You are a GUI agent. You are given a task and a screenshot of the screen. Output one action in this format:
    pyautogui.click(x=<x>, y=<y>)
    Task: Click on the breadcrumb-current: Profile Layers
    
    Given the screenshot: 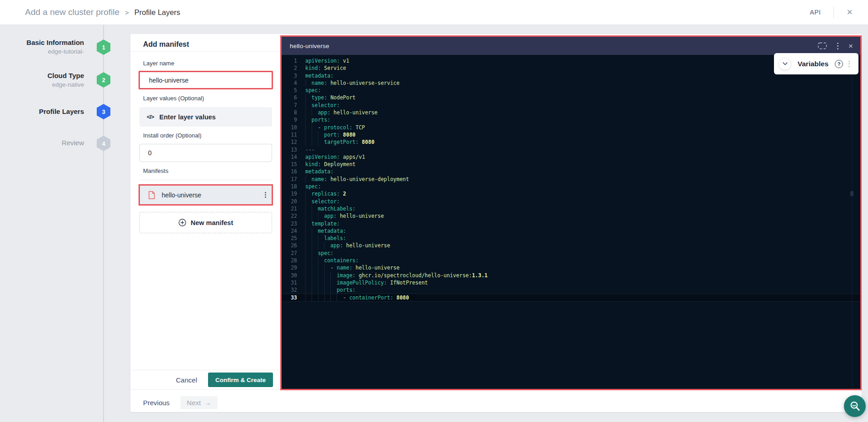 What is the action you would take?
    pyautogui.click(x=157, y=13)
    